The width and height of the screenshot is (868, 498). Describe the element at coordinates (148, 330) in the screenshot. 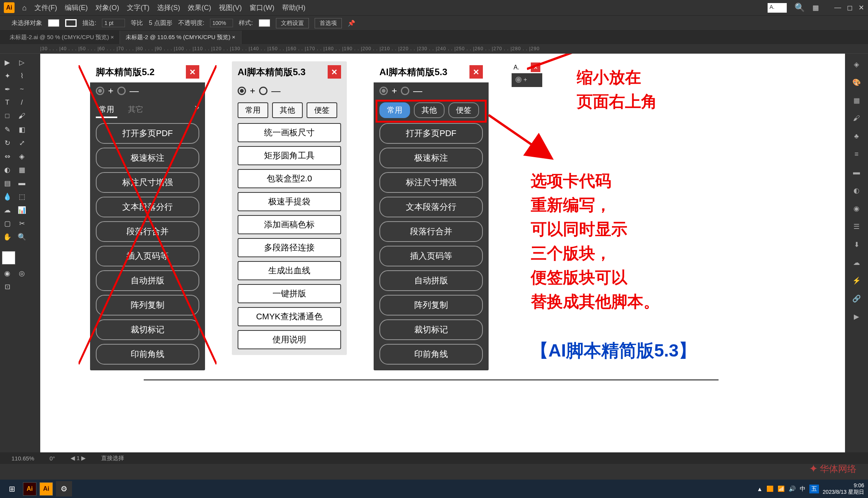

I see `btn-crop-marks: 裁切标记` at that location.